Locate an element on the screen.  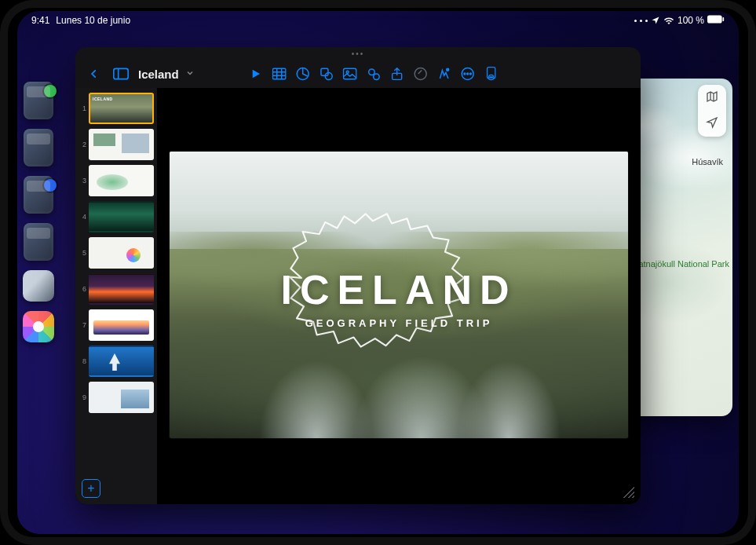
keynote-toolbar: Iceland is located at coordinates (358, 74).